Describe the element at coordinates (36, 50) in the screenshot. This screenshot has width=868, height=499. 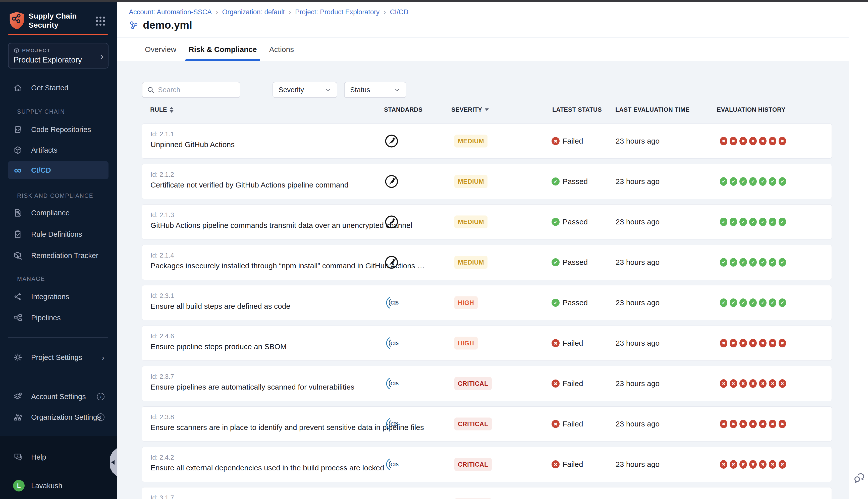
I see `project-label: PROJECT` at that location.